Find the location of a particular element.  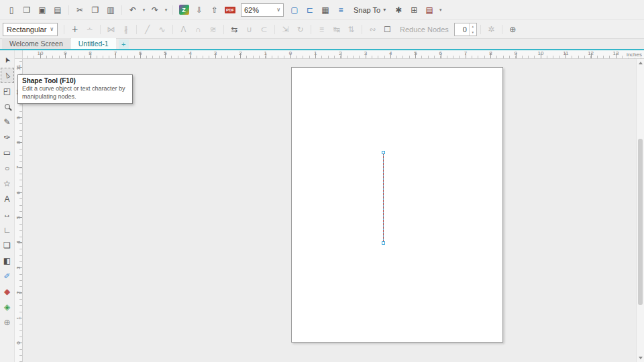

show-rulers-icon: ⊏ is located at coordinates (310, 10).